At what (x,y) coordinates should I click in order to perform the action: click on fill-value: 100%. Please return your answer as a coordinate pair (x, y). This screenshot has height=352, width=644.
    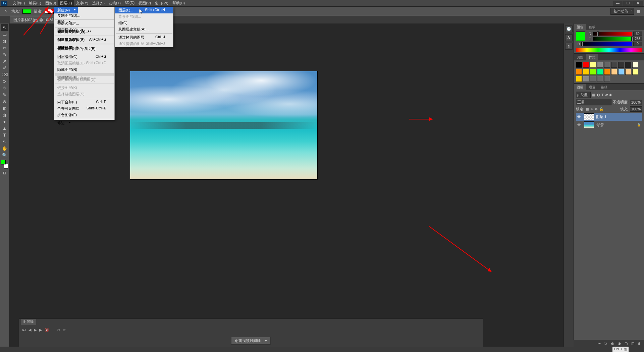
    Looking at the image, I should click on (636, 109).